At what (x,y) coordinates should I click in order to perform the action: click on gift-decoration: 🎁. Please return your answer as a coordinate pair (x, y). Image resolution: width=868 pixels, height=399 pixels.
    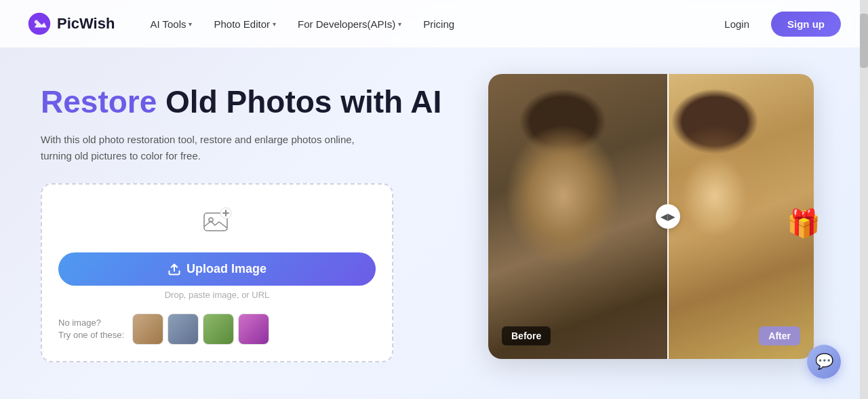
    Looking at the image, I should click on (804, 224).